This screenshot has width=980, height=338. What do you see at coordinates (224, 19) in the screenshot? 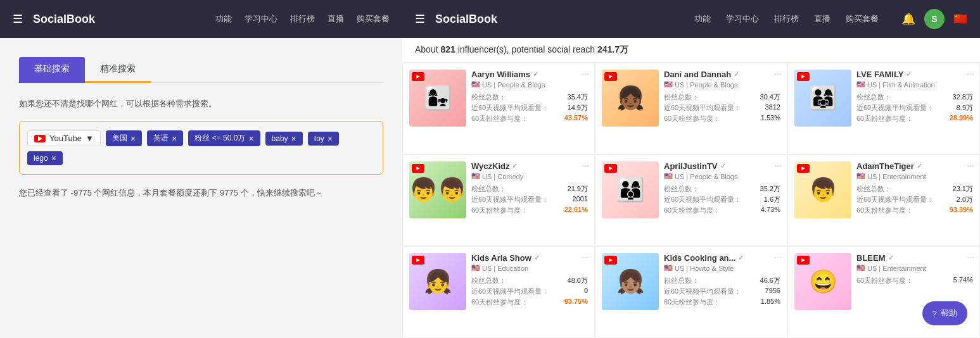
I see `nav-link-features: 功能` at bounding box center [224, 19].